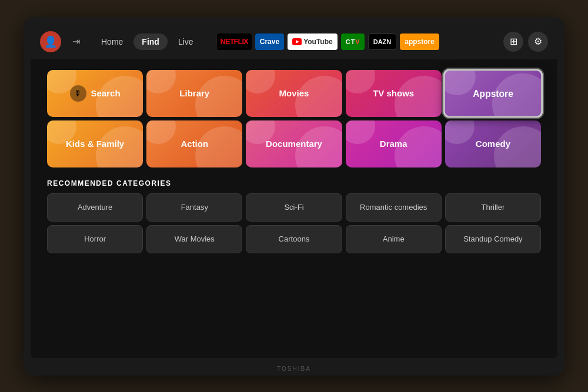  Describe the element at coordinates (194, 207) in the screenshot. I see `rec-tile-fantasy: Fantasy` at that location.